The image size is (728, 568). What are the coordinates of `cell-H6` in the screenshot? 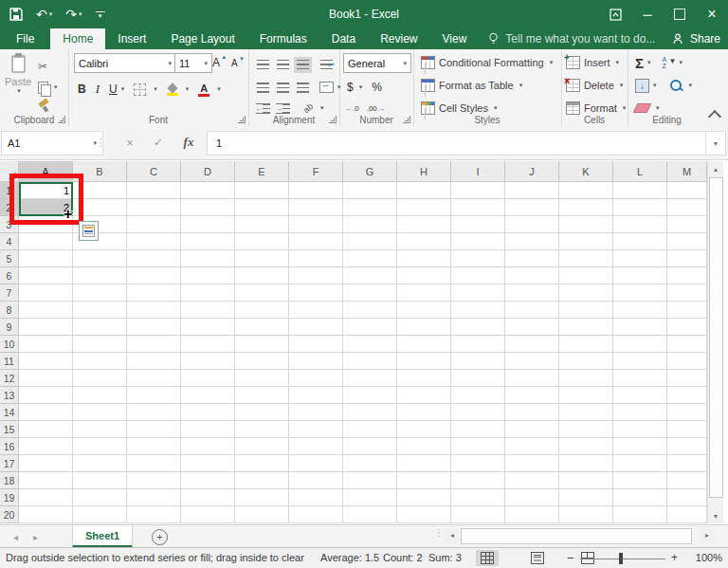 It's located at (425, 276).